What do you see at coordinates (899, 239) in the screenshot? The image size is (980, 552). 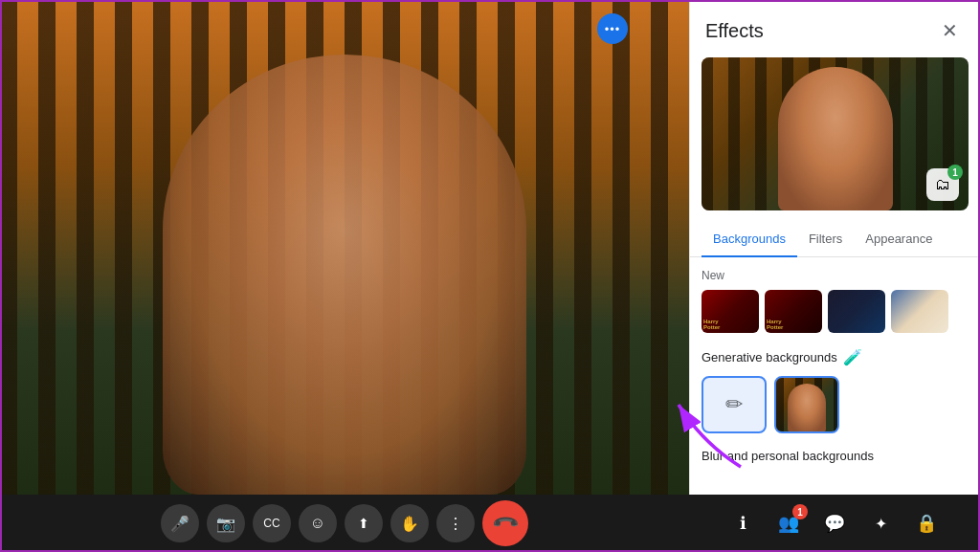 I see `tab-appearance: Appearance` at bounding box center [899, 239].